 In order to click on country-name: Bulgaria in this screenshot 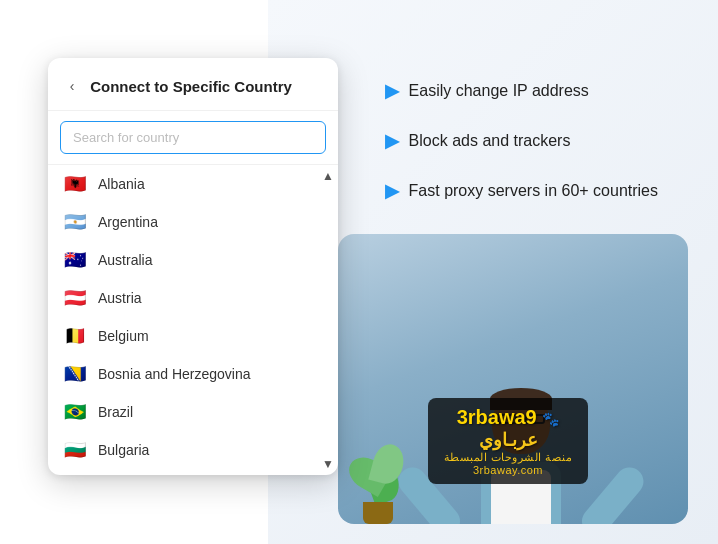, I will do `click(124, 450)`.